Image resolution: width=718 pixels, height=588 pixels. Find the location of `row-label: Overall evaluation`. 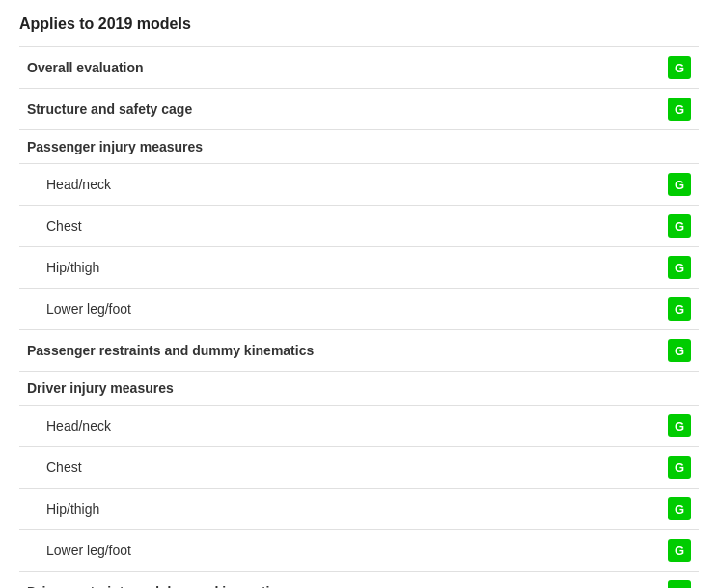

row-label: Overall evaluation is located at coordinates (340, 68).